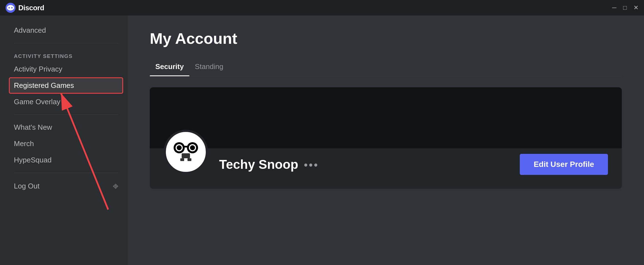 Image resolution: width=644 pixels, height=265 pixels. I want to click on whats-new-label: What's New, so click(33, 127).